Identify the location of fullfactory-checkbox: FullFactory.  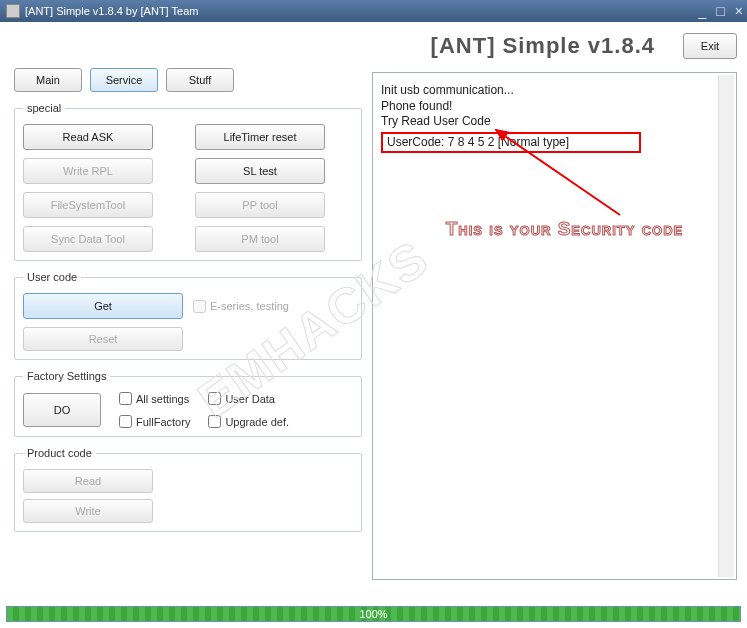
(154, 422).